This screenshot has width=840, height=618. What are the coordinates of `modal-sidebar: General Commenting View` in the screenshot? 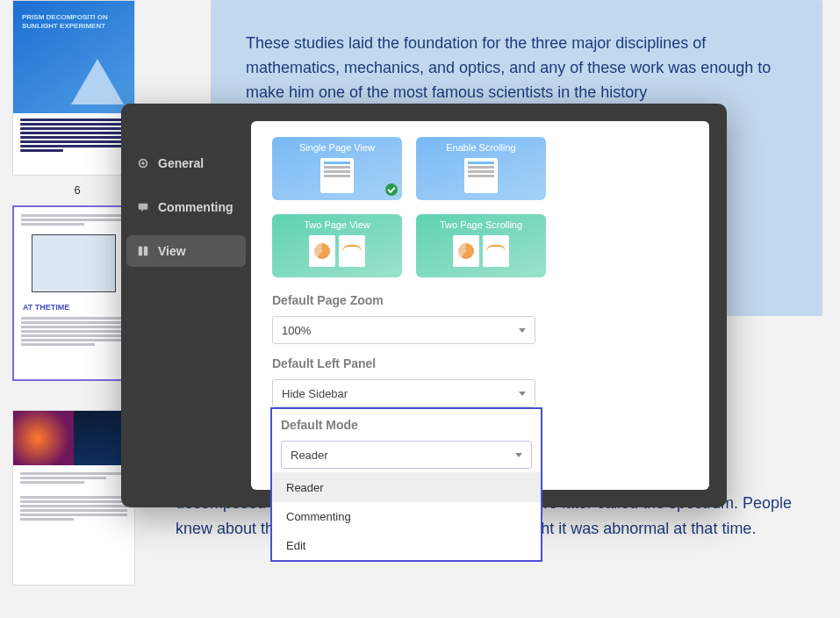 It's located at (186, 305).